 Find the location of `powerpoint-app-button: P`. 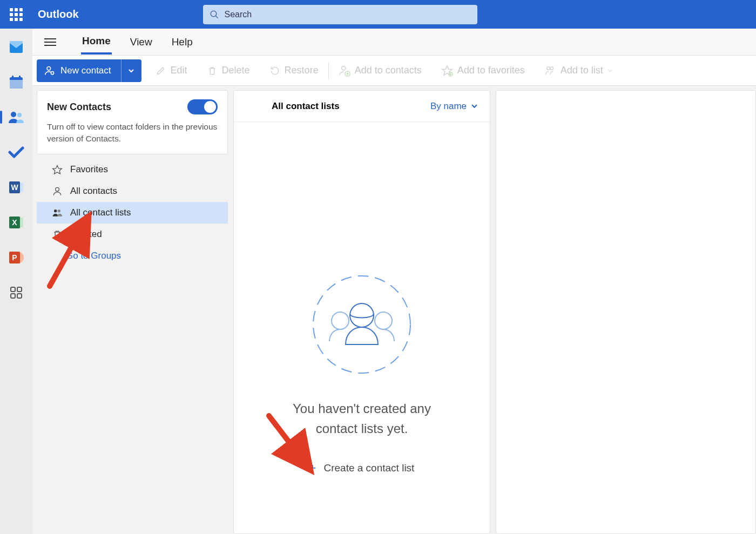

powerpoint-app-button: P is located at coordinates (16, 258).